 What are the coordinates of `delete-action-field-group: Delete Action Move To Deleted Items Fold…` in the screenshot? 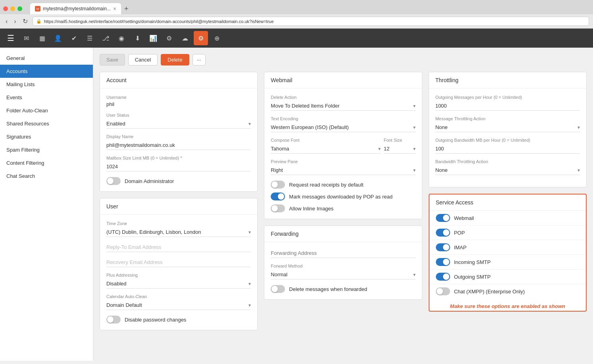 It's located at (343, 103).